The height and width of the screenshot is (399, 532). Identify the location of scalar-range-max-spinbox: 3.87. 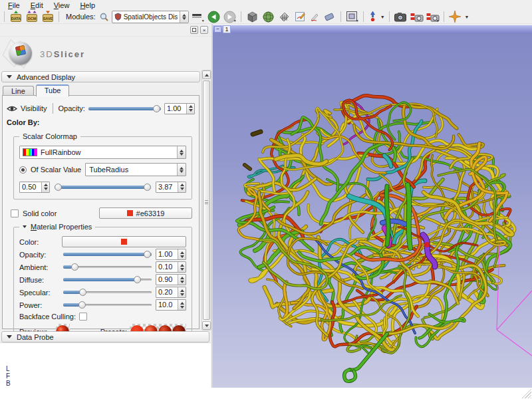
(171, 188).